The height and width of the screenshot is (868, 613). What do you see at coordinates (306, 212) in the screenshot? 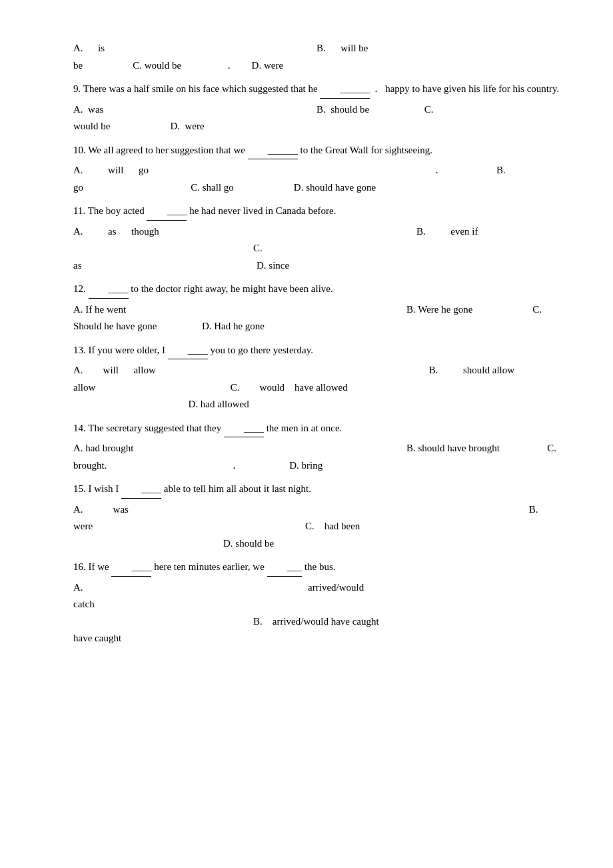
I see `question-11-text: 11. The boy acted ____ he had never live…` at bounding box center [306, 212].